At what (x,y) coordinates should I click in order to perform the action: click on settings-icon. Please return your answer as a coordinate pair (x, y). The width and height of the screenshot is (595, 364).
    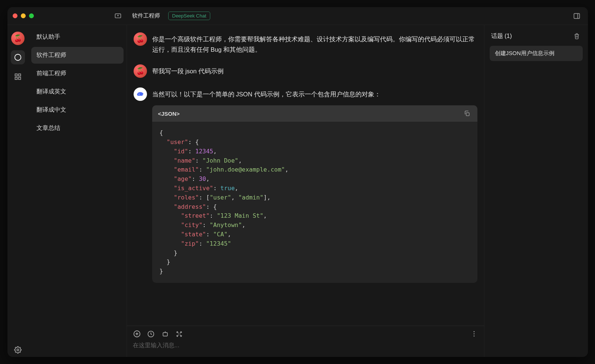
    Looking at the image, I should click on (18, 350).